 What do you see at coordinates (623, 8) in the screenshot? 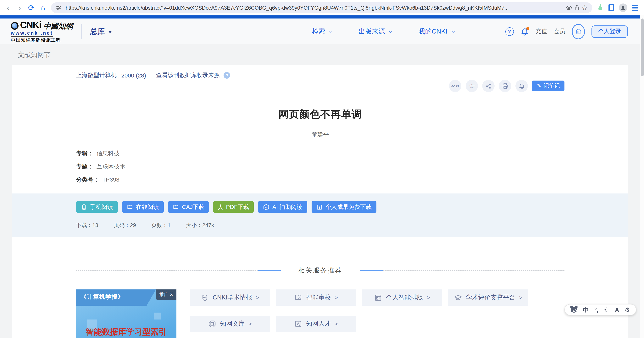
I see `browser-profile-avatar` at bounding box center [623, 8].